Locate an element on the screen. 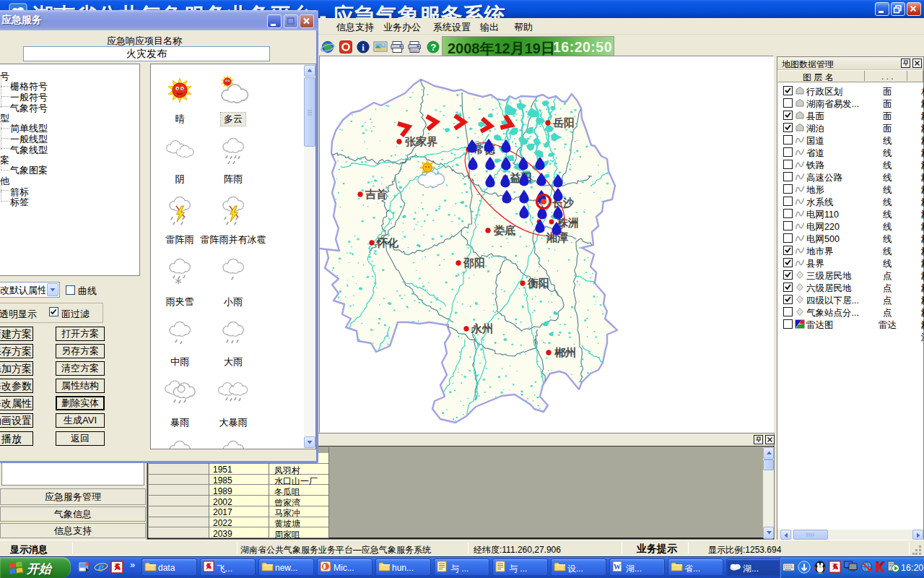 This screenshot has width=924, height=578. svg-text: 永州 is located at coordinates (482, 328).